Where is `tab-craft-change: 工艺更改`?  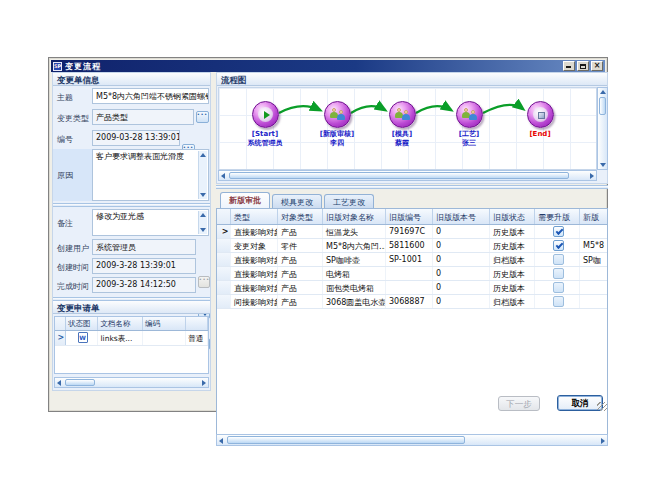 tab-craft-change: 工艺更改 is located at coordinates (349, 201).